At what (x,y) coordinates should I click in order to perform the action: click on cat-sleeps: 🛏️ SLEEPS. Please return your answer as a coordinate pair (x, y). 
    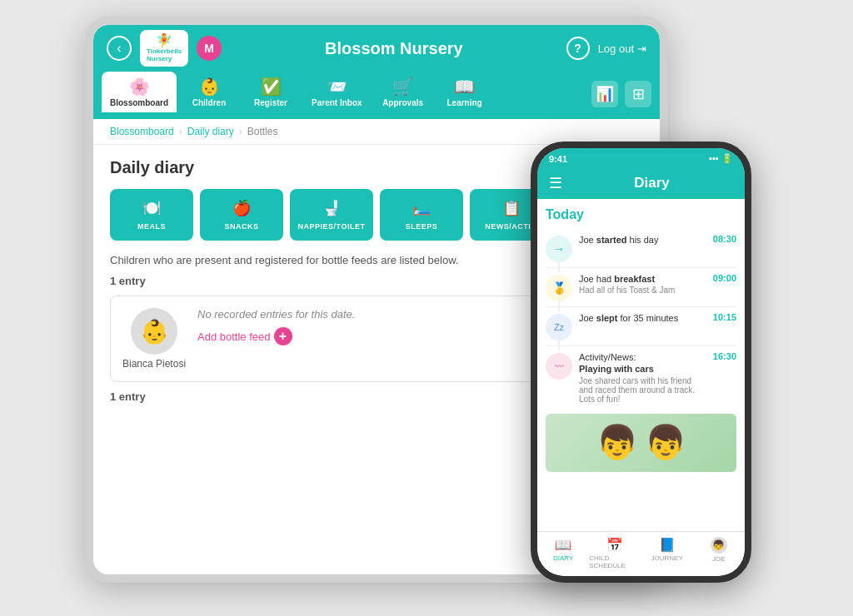
    Looking at the image, I should click on (422, 215).